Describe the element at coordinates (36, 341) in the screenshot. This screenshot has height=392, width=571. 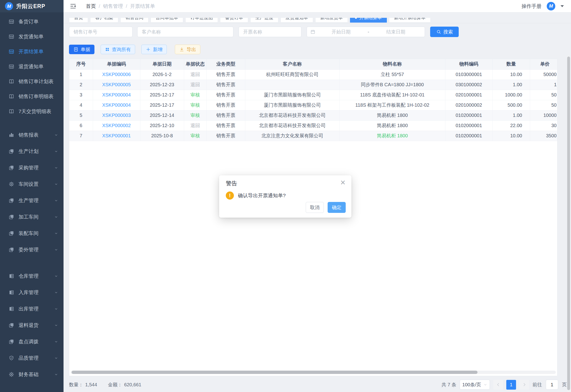
I see `sidebar-item-label: 盘点调拨` at that location.